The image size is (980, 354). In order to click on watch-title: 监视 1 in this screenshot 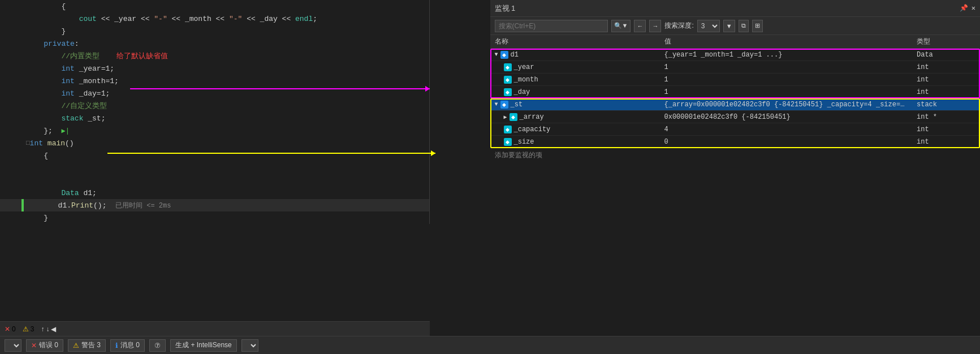, I will do `click(506, 8)`.